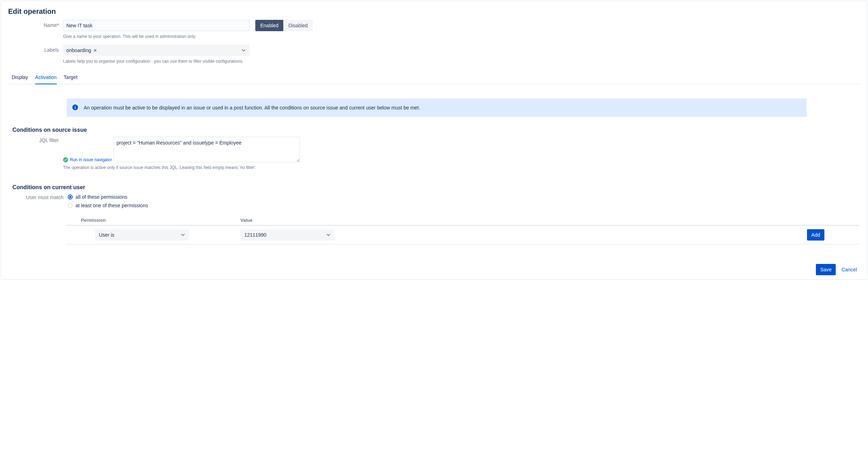 The width and height of the screenshot is (868, 457). I want to click on name-row: Name* Enabled Disabled, so click(434, 26).